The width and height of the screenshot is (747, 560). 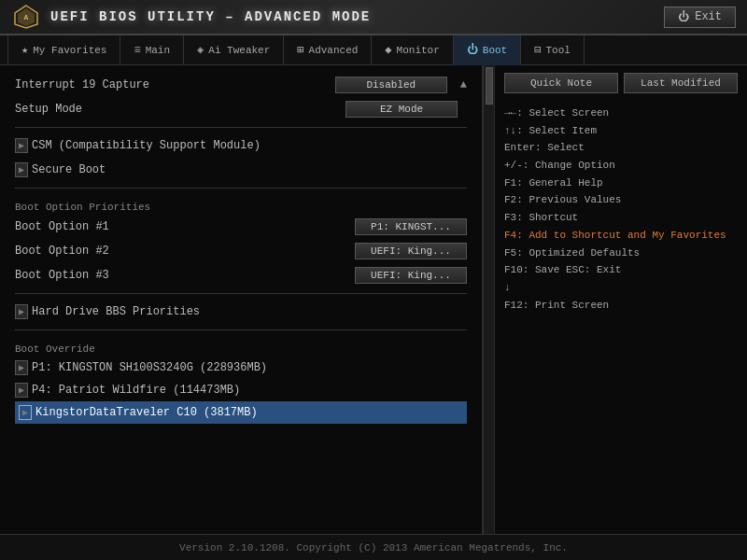 I want to click on tab-favorites: ★ My Favorites, so click(x=63, y=50).